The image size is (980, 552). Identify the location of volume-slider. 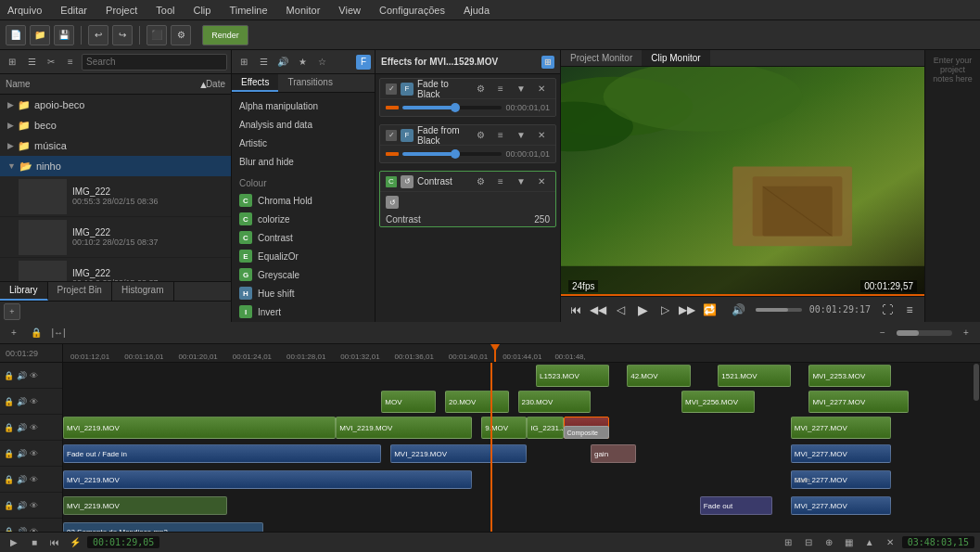
(779, 310).